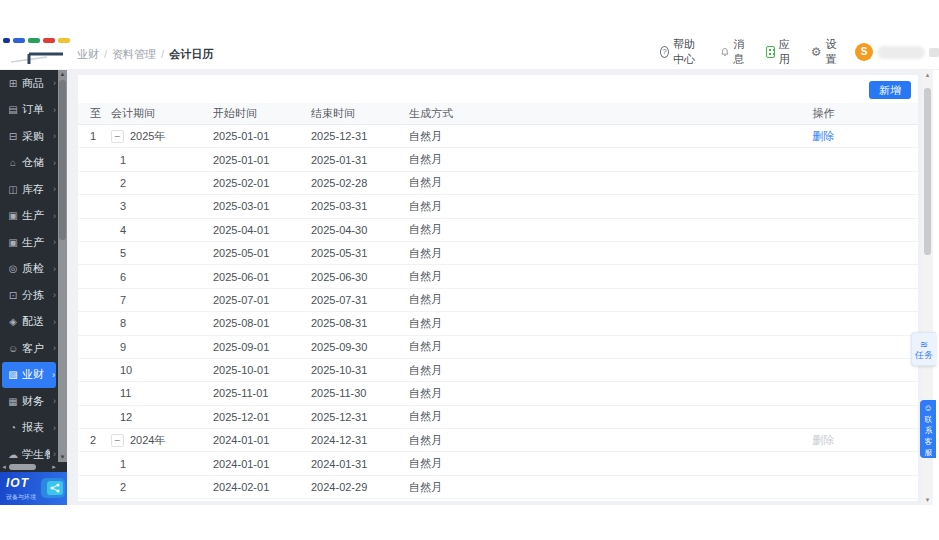 The image size is (939, 540). Describe the element at coordinates (897, 52) in the screenshot. I see `user-account: S` at that location.